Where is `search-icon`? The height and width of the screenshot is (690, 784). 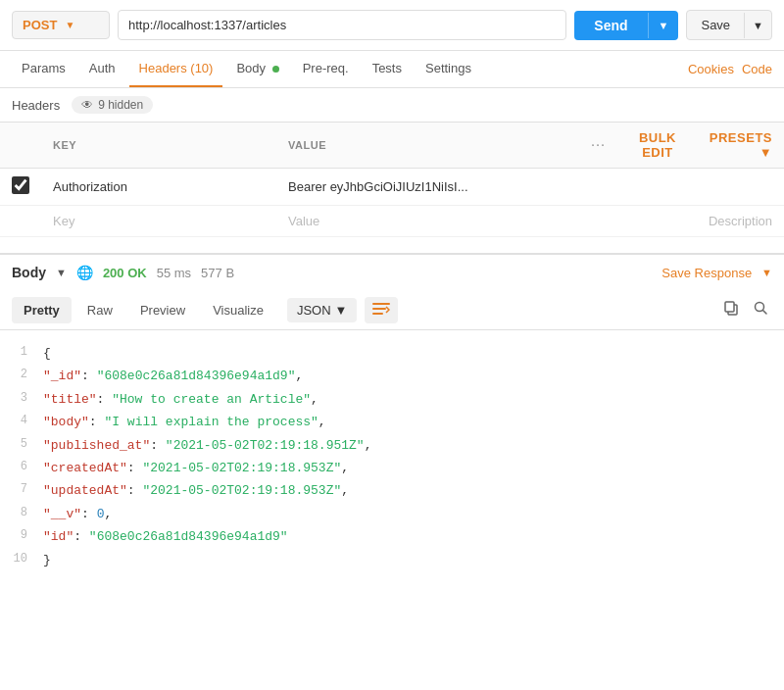 search-icon is located at coordinates (760, 308).